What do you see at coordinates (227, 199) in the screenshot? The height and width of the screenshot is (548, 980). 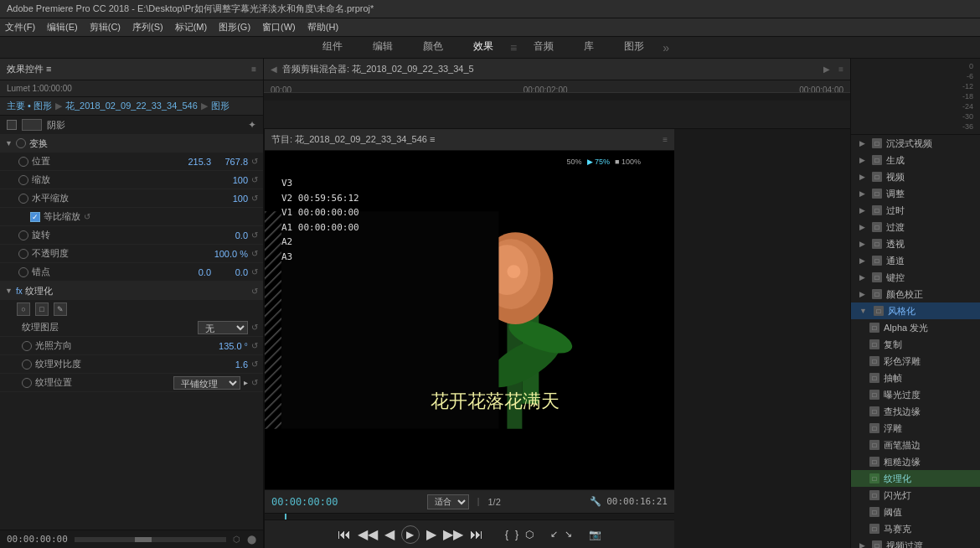 I see `scale-x-value: 100` at bounding box center [227, 199].